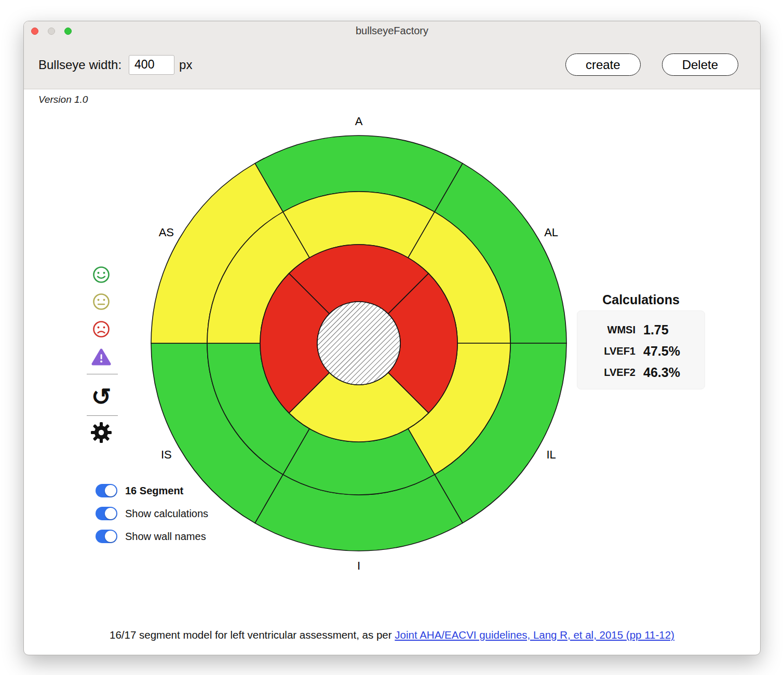  I want to click on sad-face-icon, so click(101, 329).